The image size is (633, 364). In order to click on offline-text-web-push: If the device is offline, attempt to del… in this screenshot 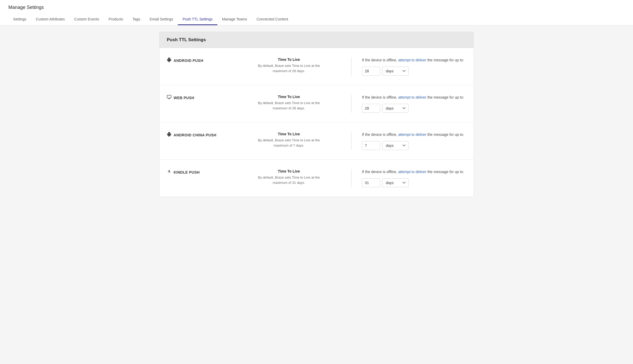, I will do `click(414, 98)`.